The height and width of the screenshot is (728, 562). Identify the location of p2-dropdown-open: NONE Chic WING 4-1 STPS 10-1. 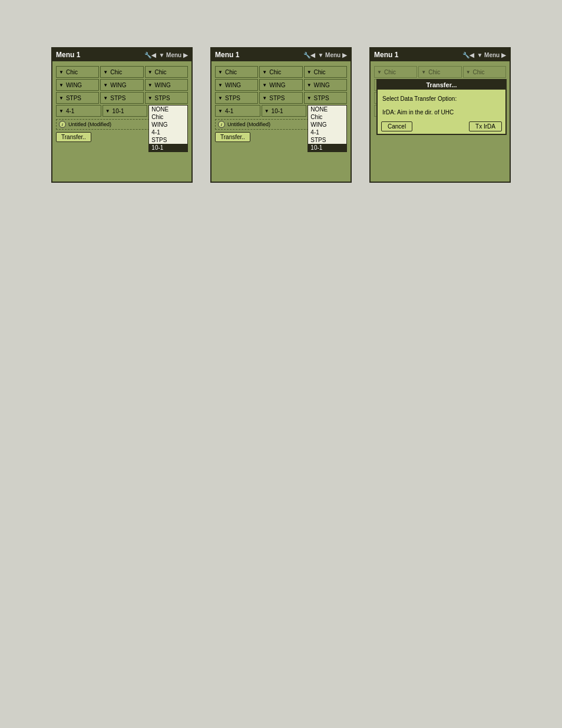
(328, 129).